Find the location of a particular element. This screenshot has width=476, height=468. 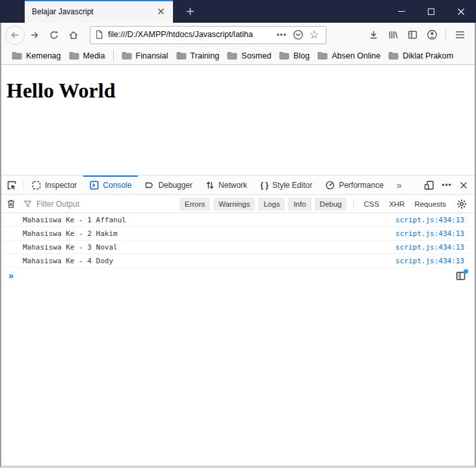

console-settings-button is located at coordinates (462, 204).